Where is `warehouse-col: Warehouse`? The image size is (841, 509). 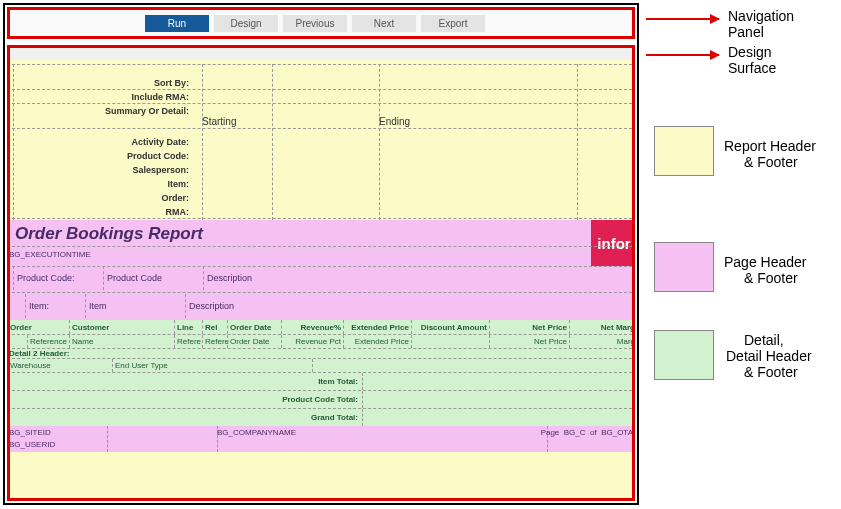
warehouse-col: Warehouse is located at coordinates (60, 366).